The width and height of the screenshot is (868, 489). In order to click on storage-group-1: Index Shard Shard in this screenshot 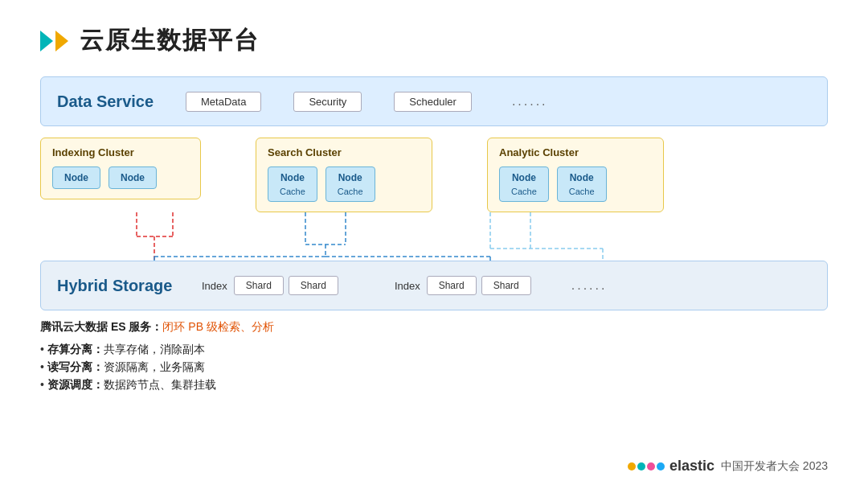, I will do `click(270, 286)`.